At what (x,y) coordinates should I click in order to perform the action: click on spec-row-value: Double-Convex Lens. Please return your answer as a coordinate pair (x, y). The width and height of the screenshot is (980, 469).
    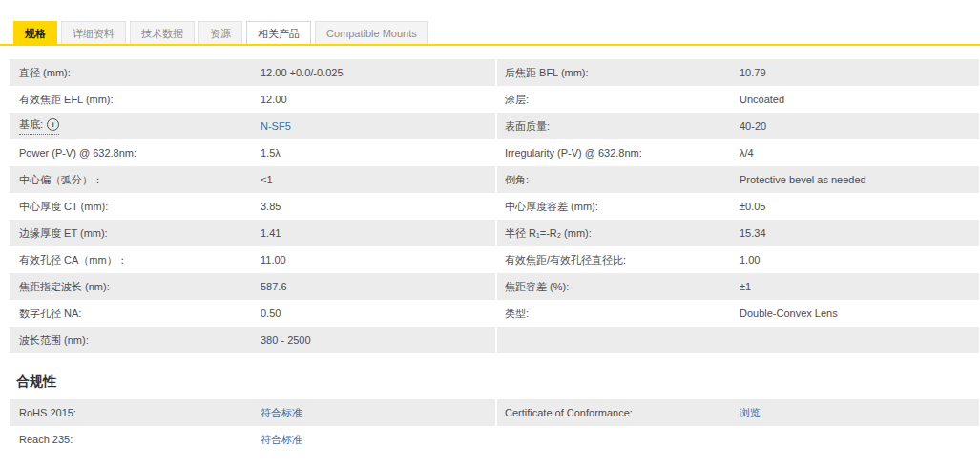
    Looking at the image, I should click on (788, 313).